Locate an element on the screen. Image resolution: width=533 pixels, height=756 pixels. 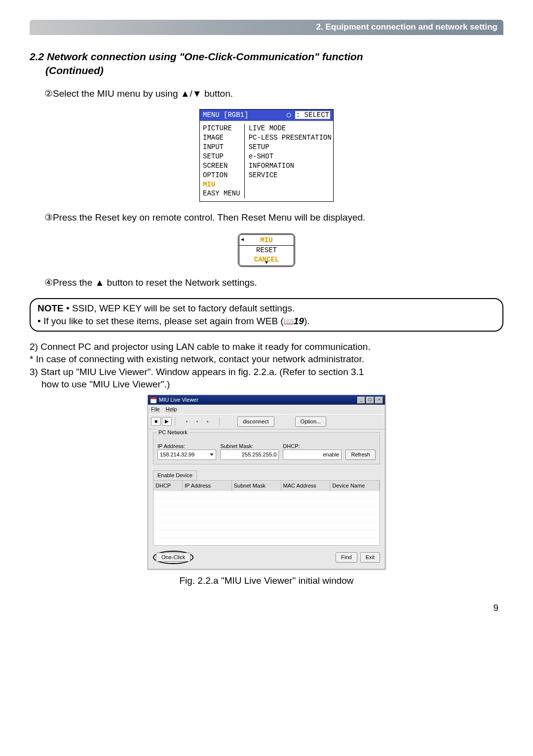
ip-label: IP Address: is located at coordinates (187, 446).